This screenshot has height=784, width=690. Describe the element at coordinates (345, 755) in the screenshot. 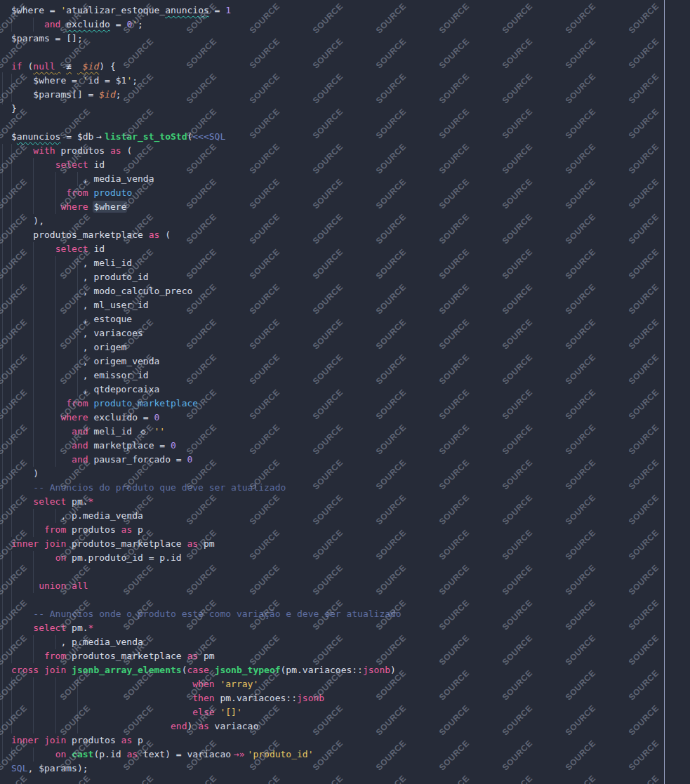

I see `code-line: on cast(p.id as text) = variacao→»'produ…` at that location.